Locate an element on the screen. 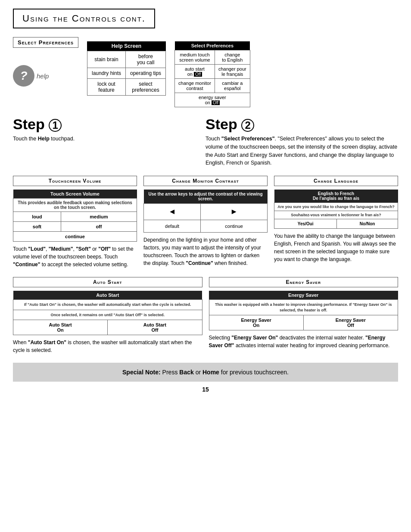  contrast-description: Depending on the lighting in your home a… is located at coordinates (206, 252).